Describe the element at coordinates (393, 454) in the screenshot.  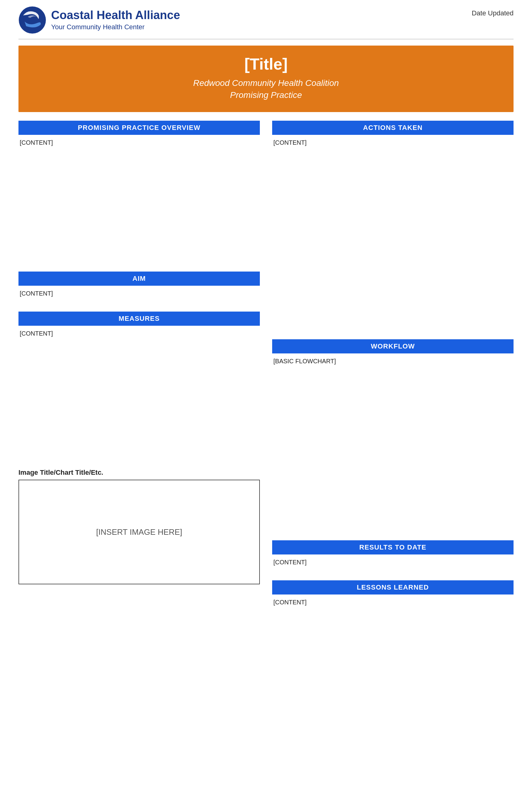
I see `workflow-spacer` at that location.